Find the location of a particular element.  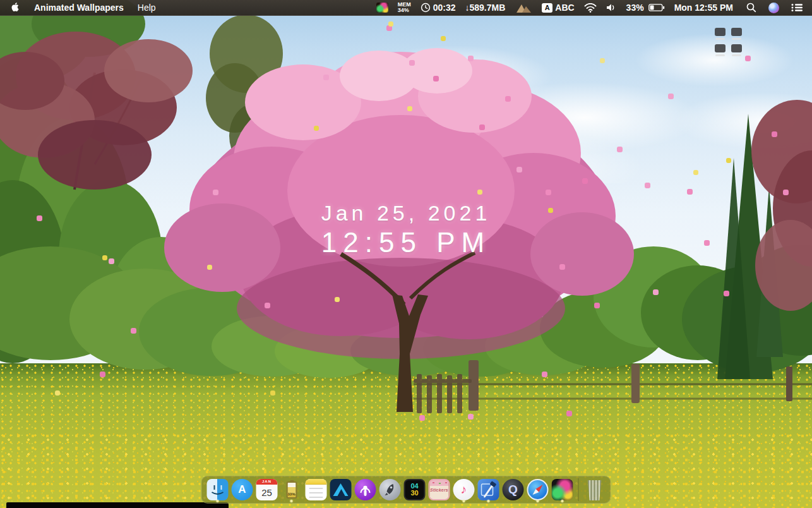

trash-icon is located at coordinates (595, 490).